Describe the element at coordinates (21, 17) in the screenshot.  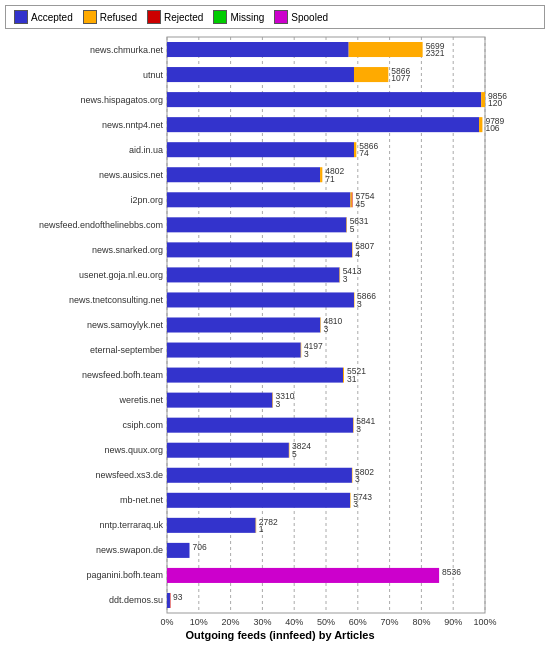
I see `legend-color-accepted` at that location.